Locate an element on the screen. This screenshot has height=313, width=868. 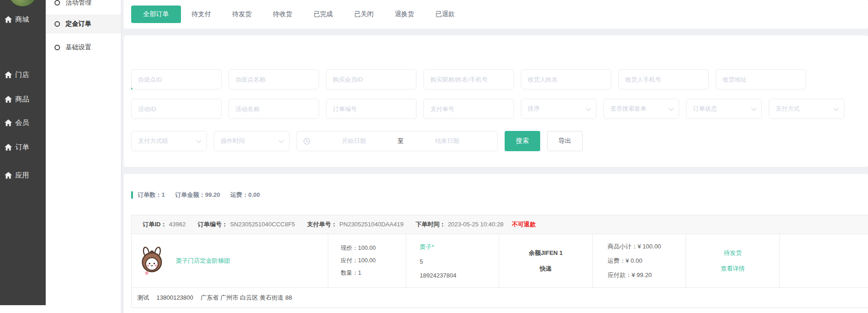
select-placeholder: 支付方式组 is located at coordinates (153, 141).